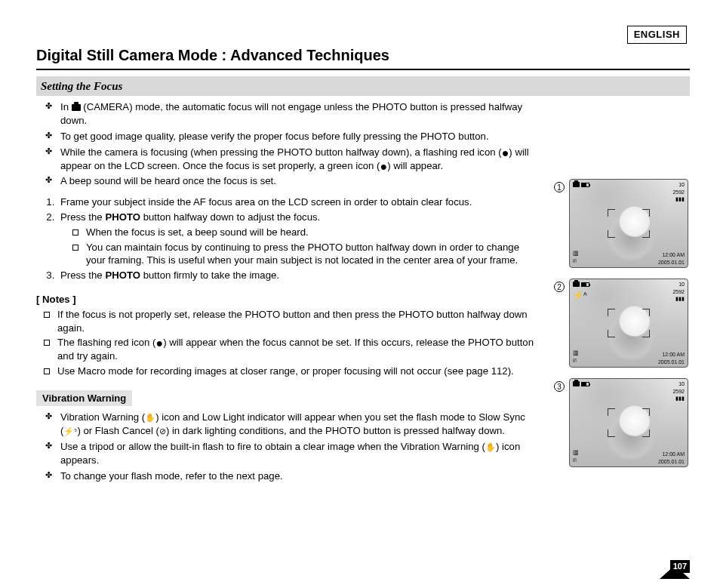  I want to click on vib-text: ) or Flash Cancel (, so click(118, 430).